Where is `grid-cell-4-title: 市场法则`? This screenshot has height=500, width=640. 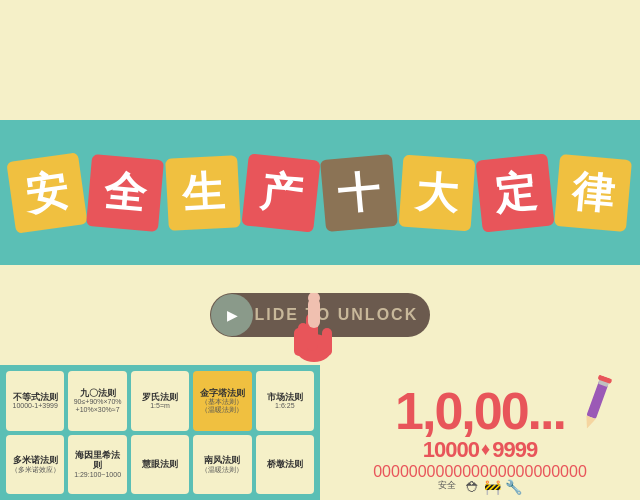
grid-cell-4-title: 市场法则 is located at coordinates (285, 398).